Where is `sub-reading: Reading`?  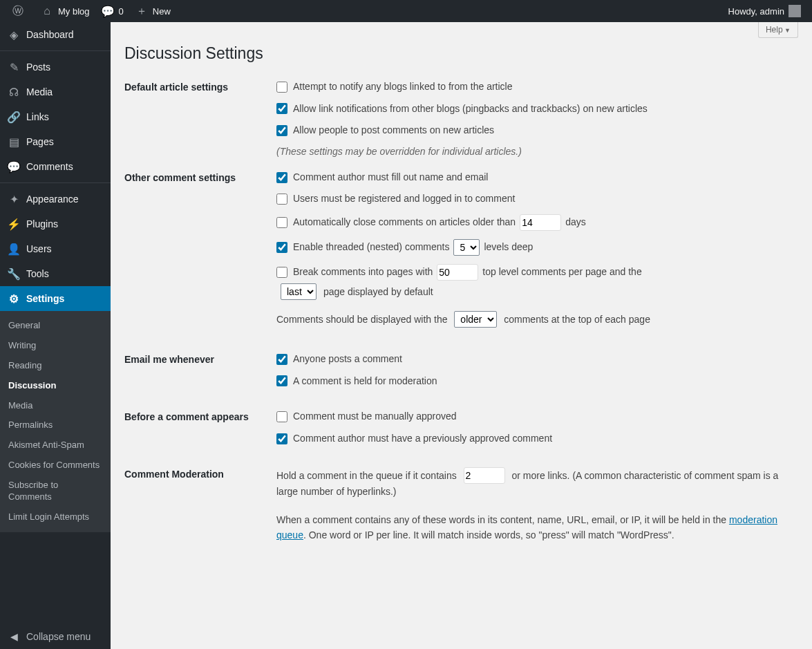
sub-reading: Reading is located at coordinates (55, 366).